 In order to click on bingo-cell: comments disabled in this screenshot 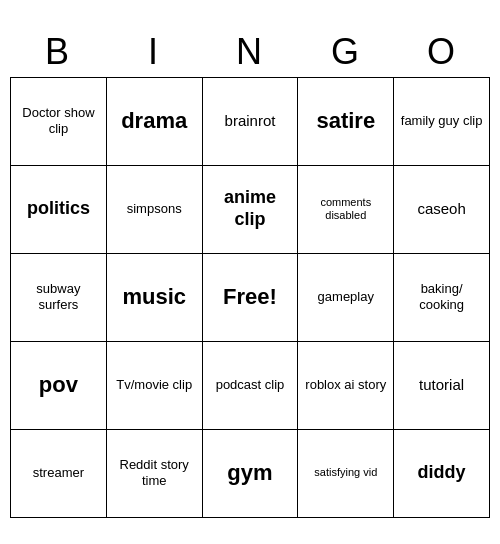, I will do `click(346, 210)`.